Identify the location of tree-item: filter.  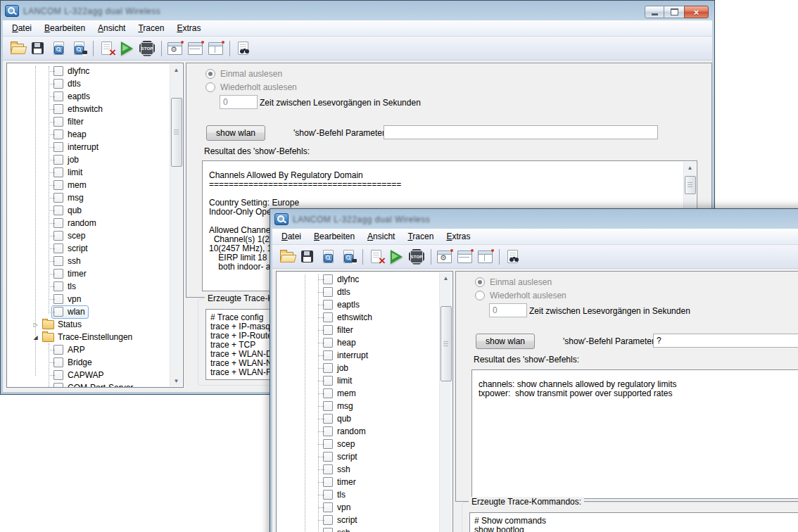
(357, 330).